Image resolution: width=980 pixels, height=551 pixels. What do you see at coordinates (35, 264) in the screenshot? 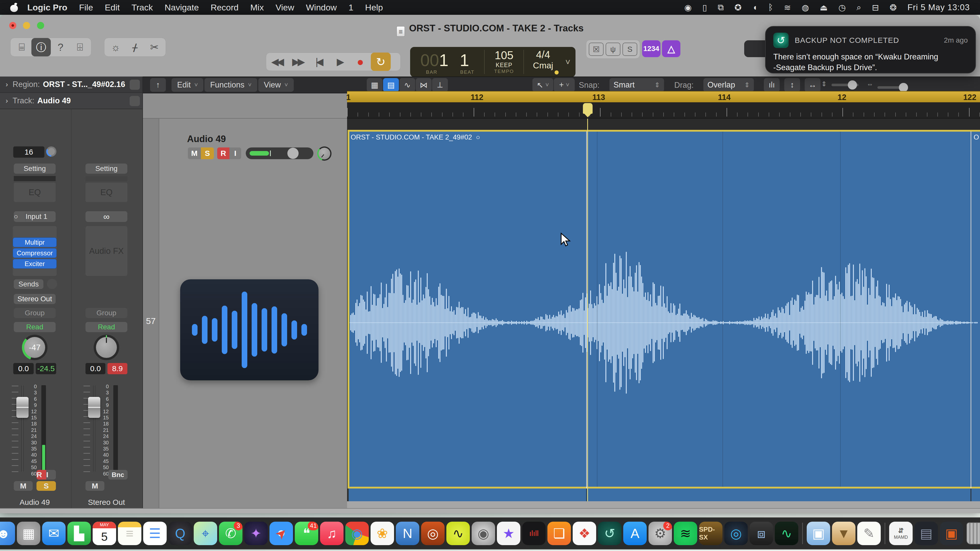
I see `plugin-exciter: Exciter` at bounding box center [35, 264].